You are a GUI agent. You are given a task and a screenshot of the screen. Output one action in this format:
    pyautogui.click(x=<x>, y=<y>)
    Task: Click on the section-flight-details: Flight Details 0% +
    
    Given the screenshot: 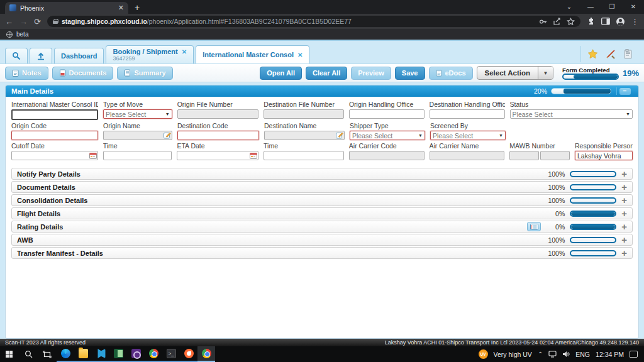 What is the action you would take?
    pyautogui.click(x=322, y=214)
    